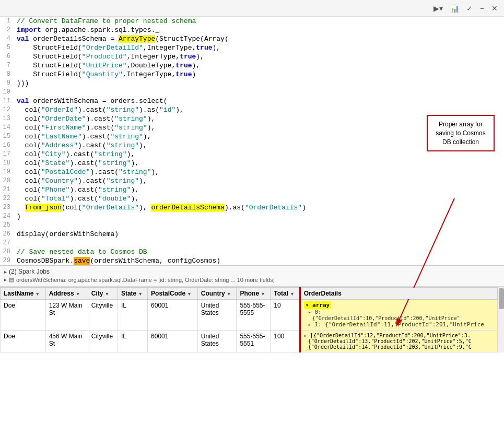  What do you see at coordinates (67, 293) in the screenshot?
I see `col-header-address: Address▼` at bounding box center [67, 293].